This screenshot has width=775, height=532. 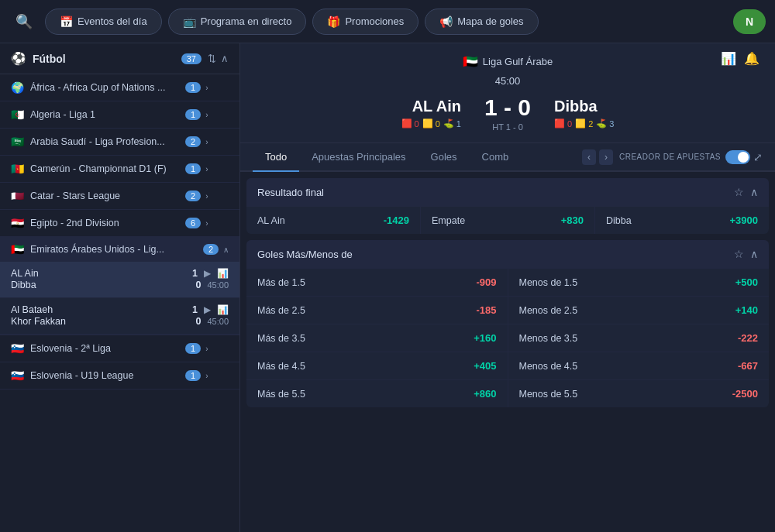 What do you see at coordinates (119, 321) in the screenshot?
I see `away-team-row-2: Khor Fakkan 0 45:00` at bounding box center [119, 321].